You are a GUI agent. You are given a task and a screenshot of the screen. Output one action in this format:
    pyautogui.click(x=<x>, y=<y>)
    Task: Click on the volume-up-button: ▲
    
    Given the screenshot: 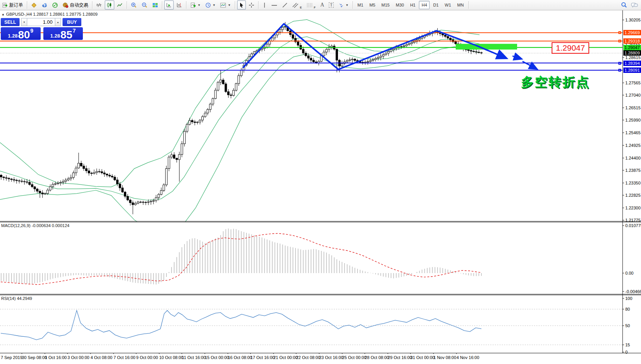 What is the action you would take?
    pyautogui.click(x=58, y=22)
    